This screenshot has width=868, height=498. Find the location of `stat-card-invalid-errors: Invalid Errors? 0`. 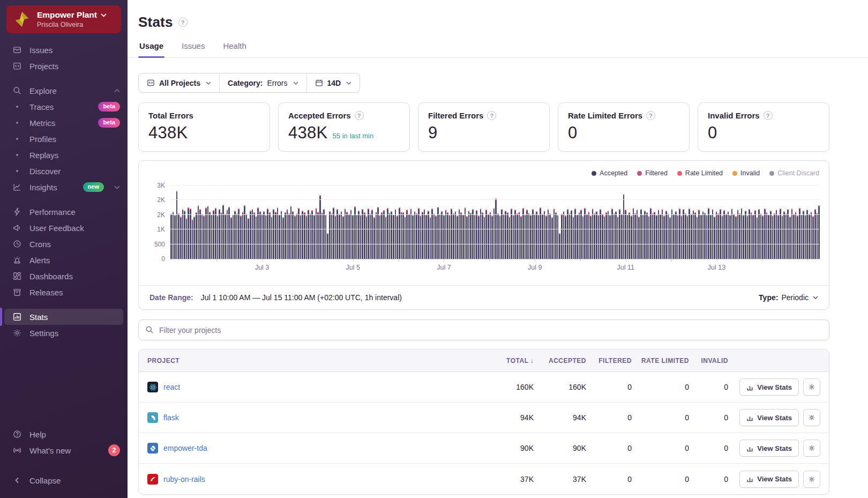

stat-card-invalid-errors: Invalid Errors? 0 is located at coordinates (764, 127).